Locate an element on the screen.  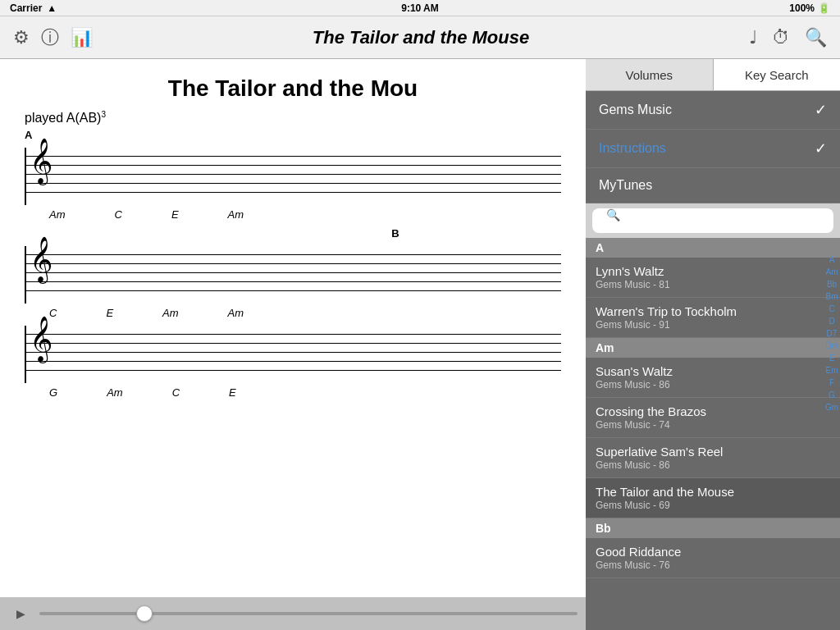
song-sub: Gems Music - 91 is located at coordinates (713, 325).